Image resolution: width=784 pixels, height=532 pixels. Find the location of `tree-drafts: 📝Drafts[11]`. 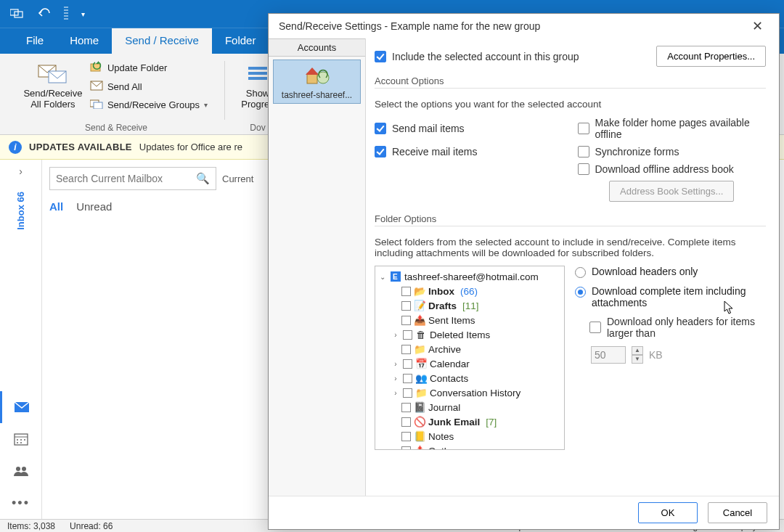

tree-drafts: 📝Drafts[11] is located at coordinates (470, 306).